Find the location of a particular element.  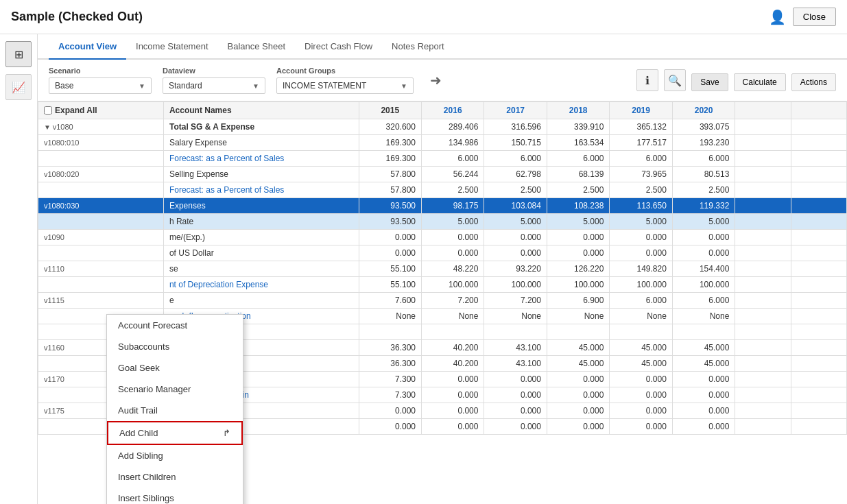

calculate-button: Calculate is located at coordinates (760, 82).